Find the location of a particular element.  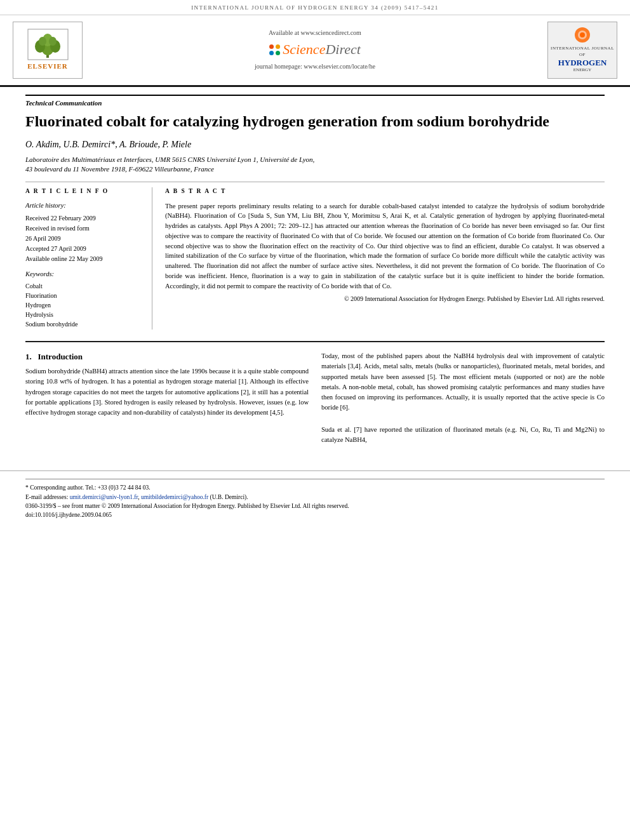

intro-col2-text: Today, most of the published papers abou… is located at coordinates (463, 382).